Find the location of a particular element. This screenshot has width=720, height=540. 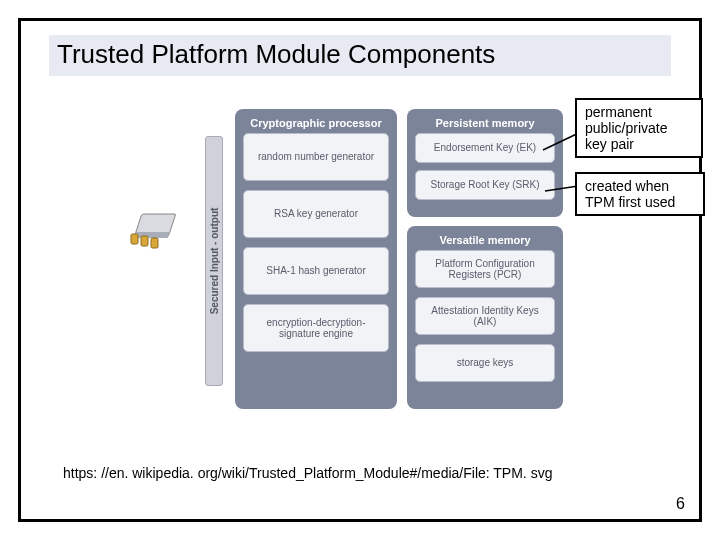

title-banner: Trusted Platform Module Components is located at coordinates (360, 56).